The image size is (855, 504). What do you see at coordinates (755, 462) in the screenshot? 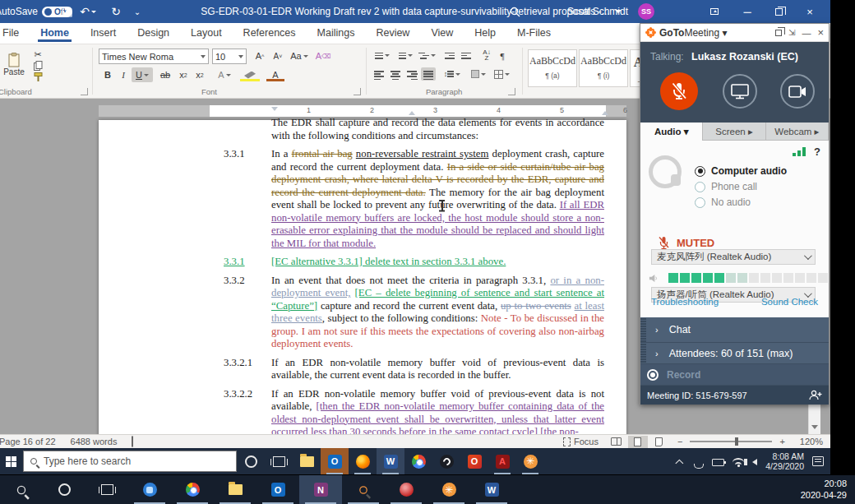
I see `volume-icon` at bounding box center [755, 462].